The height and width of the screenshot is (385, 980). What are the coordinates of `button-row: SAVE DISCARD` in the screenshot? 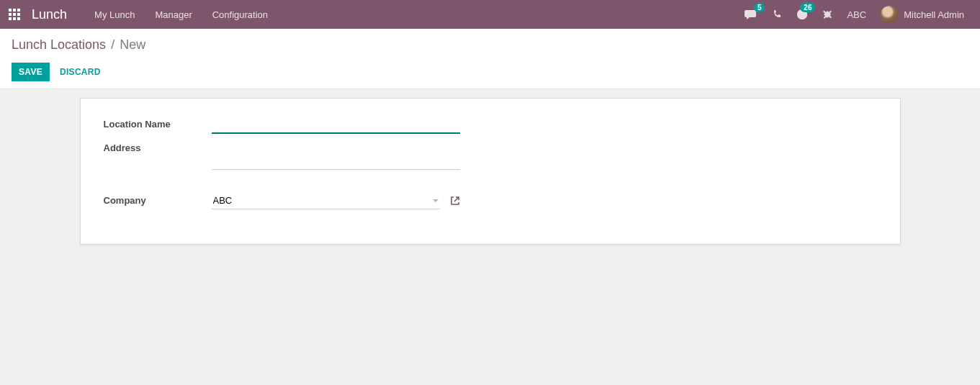 It's located at (490, 72).